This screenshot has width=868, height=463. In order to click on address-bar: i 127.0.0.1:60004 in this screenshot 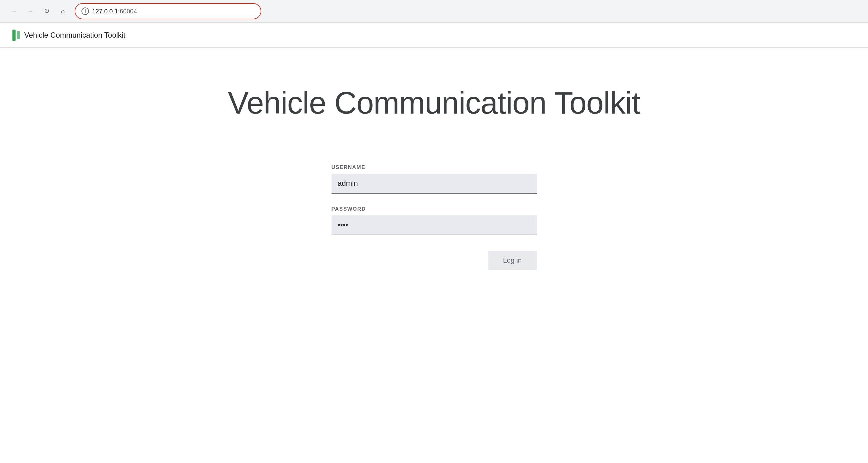, I will do `click(168, 11)`.